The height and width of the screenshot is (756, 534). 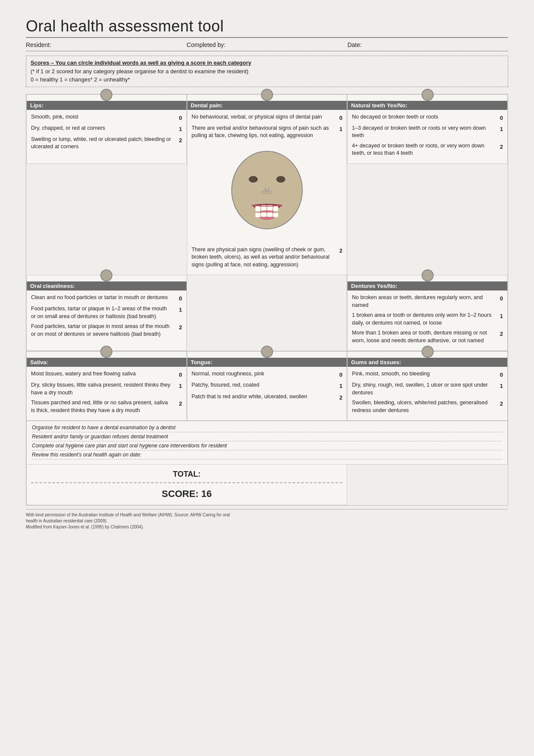 I want to click on saliva-item-2: Tissues parched and red, little or no sa…, so click(x=107, y=407).